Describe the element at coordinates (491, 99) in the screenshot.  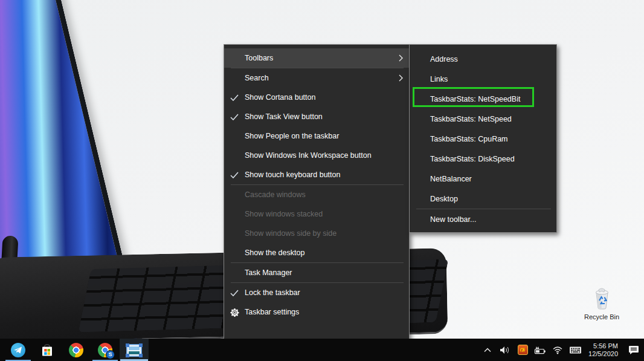
I see `submenu-item-label: TaskbarStats: NetSpeedBit` at that location.